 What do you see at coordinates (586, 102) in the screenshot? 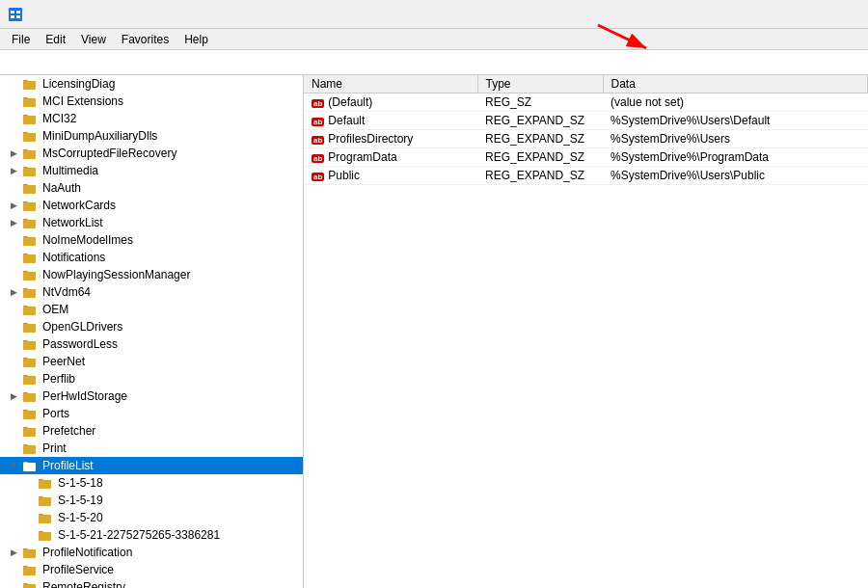
I see `table-row: ab(Default)REG_SZ(value not set)` at bounding box center [586, 102].